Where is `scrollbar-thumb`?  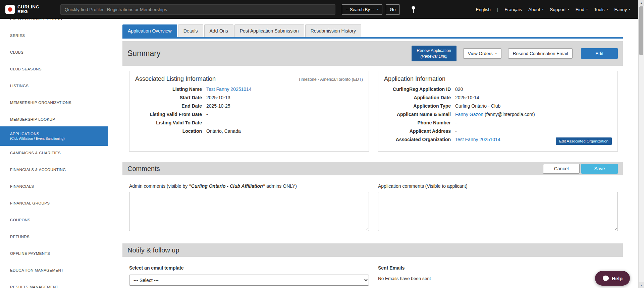 scrollbar-thumb is located at coordinates (641, 31).